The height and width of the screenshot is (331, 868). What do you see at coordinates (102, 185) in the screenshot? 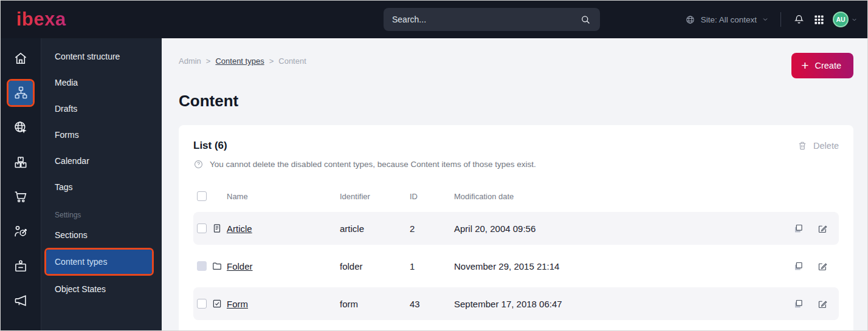
I see `secondary-nav: Content structure Media Drafts Forms Cal…` at bounding box center [102, 185].